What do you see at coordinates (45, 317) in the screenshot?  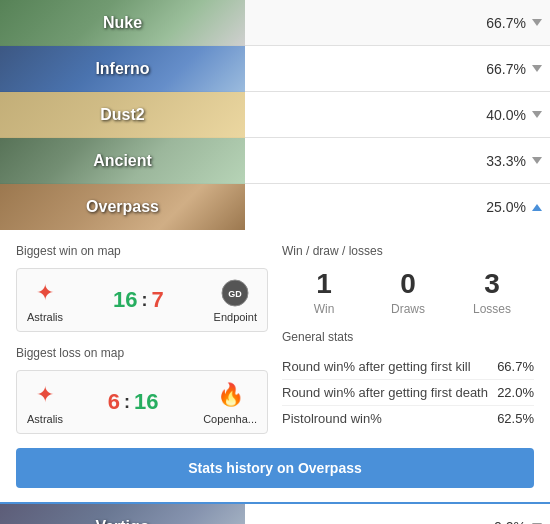 I see `team1-name: Astralis` at bounding box center [45, 317].